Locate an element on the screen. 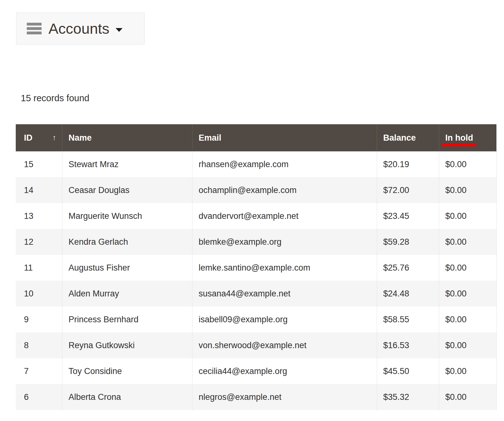 Image resolution: width=504 pixels, height=421 pixels. column-header-balance: Balance is located at coordinates (408, 138).